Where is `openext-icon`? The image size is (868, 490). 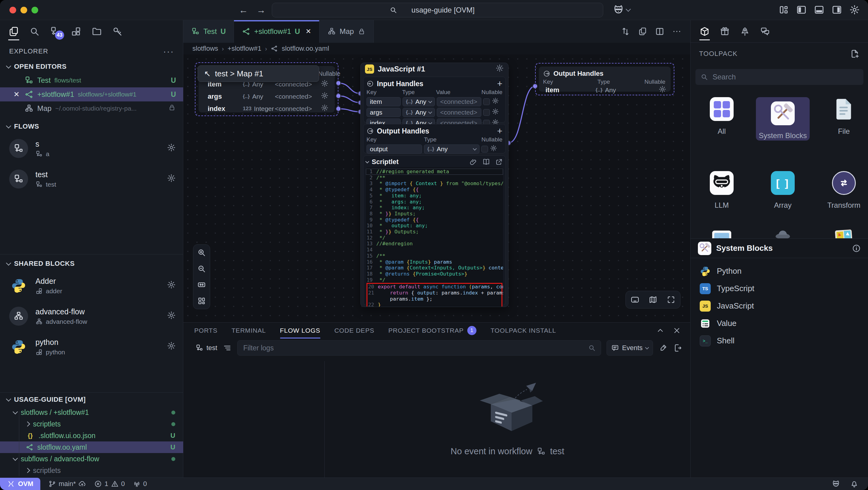 openext-icon is located at coordinates (499, 162).